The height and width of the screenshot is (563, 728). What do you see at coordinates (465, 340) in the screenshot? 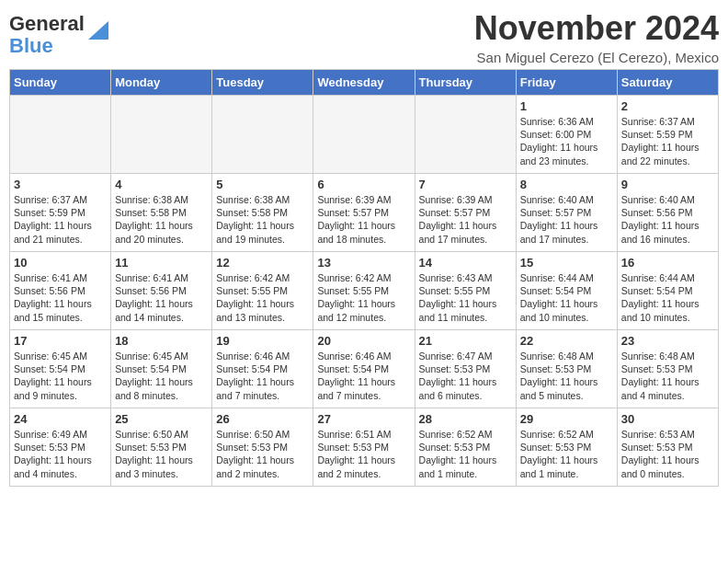
I see `day-number: 21` at bounding box center [465, 340].